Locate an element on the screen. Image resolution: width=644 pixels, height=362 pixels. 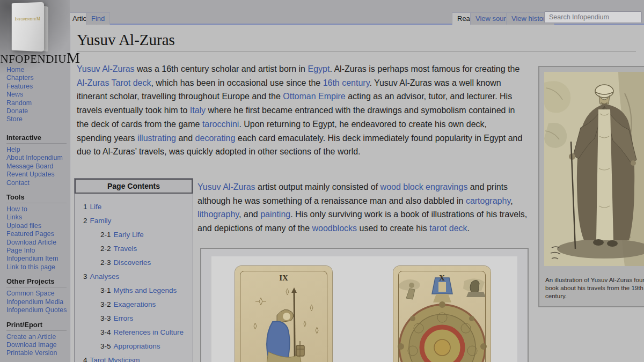
title-divider is located at coordinates (356, 51).